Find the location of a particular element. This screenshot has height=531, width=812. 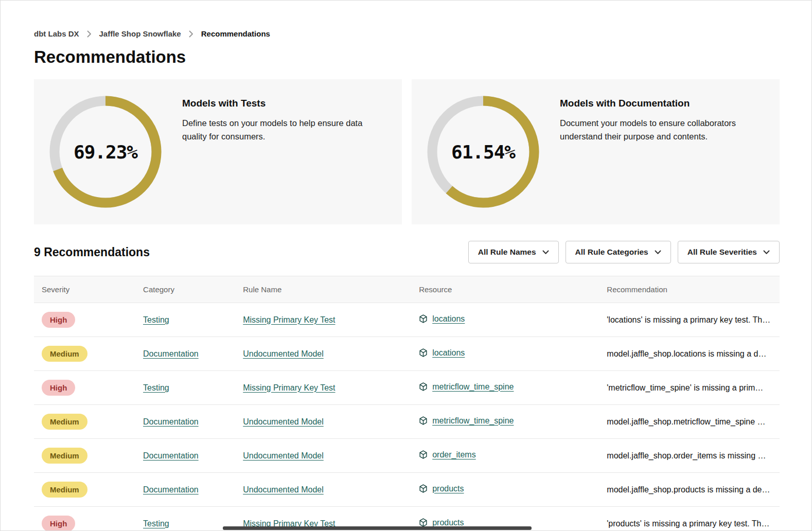

models-with-tests-donut-chart: 69.23% is located at coordinates (105, 152).